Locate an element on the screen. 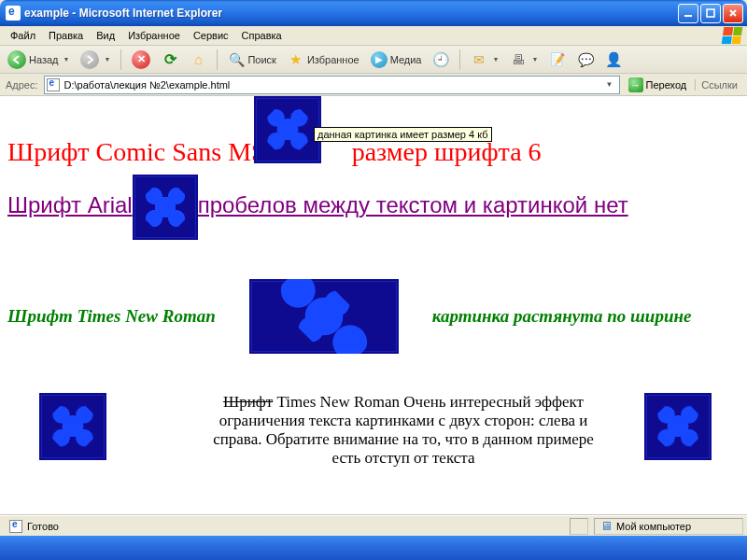 Image resolution: width=747 pixels, height=560 pixels. back-arrow-icon is located at coordinates (17, 60).